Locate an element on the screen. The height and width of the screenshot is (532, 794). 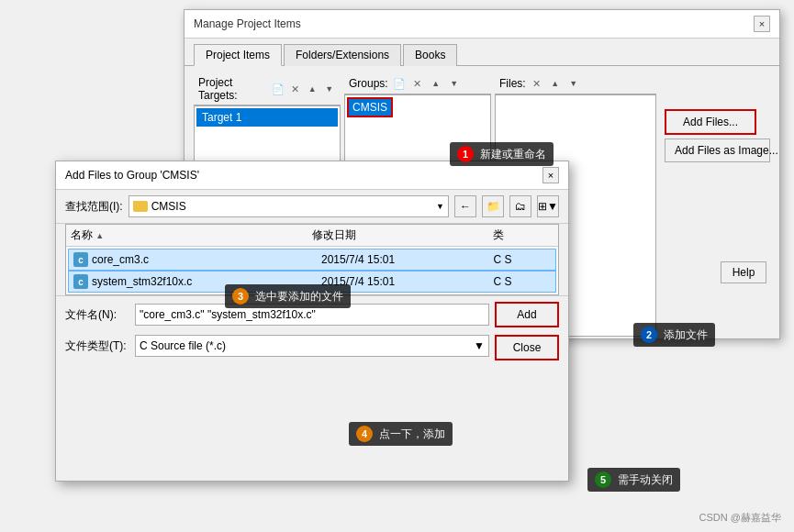
new-target-icon: 📄 is located at coordinates (279, 89).